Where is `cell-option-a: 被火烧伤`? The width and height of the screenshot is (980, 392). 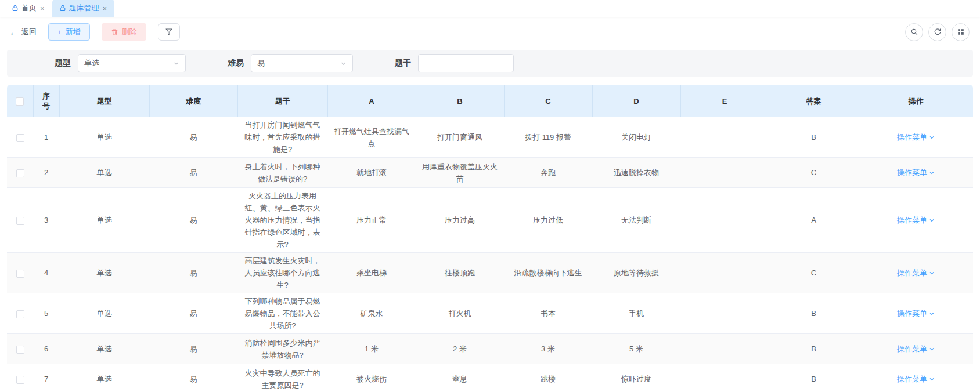 cell-option-a: 被火烧伤 is located at coordinates (372, 378).